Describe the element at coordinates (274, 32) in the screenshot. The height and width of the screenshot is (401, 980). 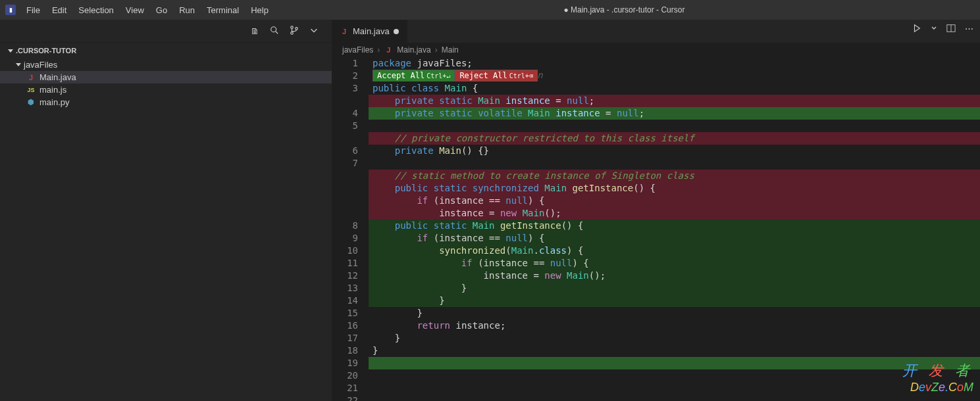
I see `search-icon` at that location.